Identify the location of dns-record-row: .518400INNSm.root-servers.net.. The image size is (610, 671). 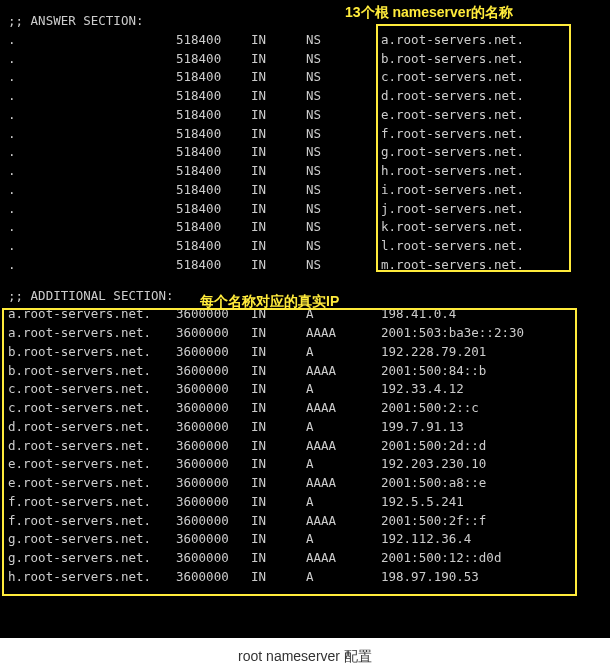
(305, 266).